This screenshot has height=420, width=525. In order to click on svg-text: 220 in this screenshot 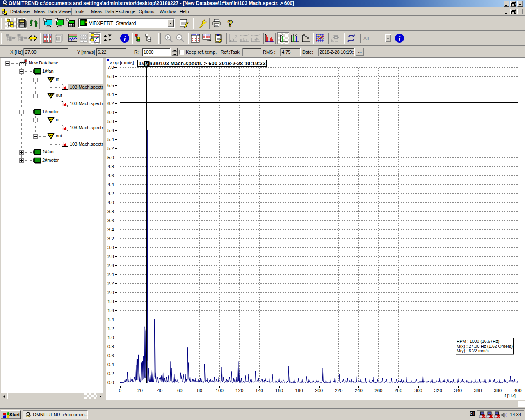, I will do `click(339, 390)`.